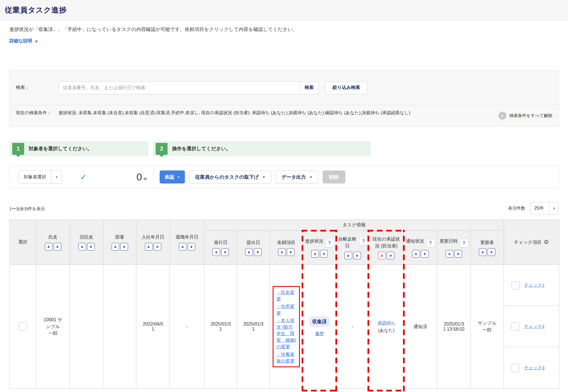  What do you see at coordinates (534, 327) in the screenshot?
I see `check-item-link: チェック2` at bounding box center [534, 327].